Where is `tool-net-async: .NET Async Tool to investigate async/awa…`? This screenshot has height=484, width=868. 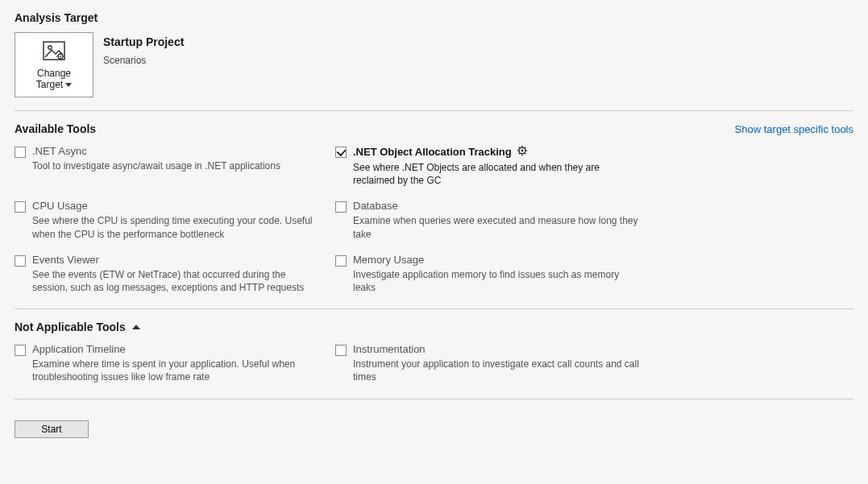 tool-net-async: .NET Async Tool to investigate async/awa… is located at coordinates (168, 166).